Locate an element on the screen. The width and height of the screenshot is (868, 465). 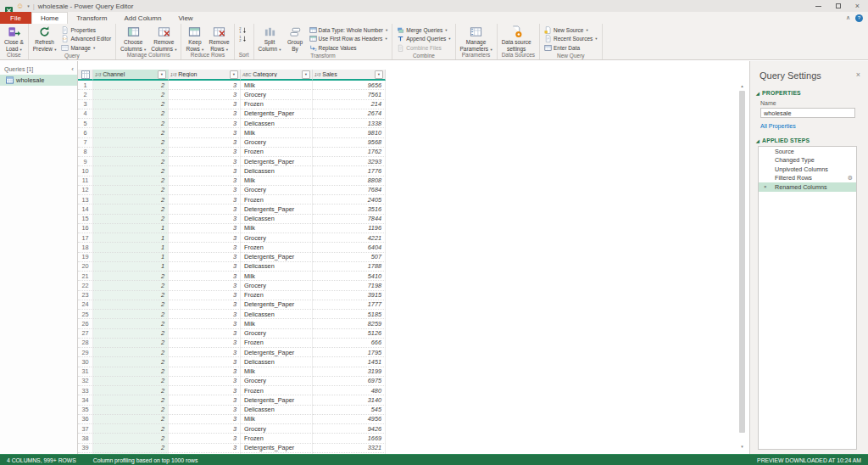
cell-sales: 3915 is located at coordinates (349, 295).